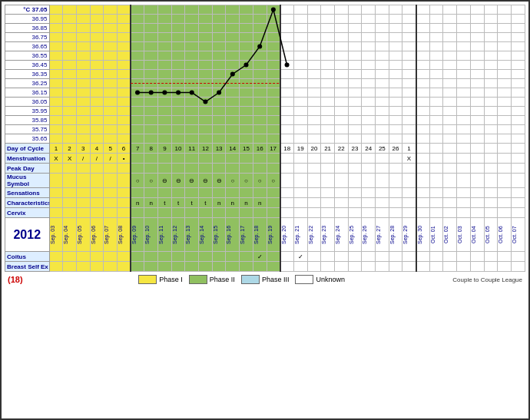 This screenshot has height=420, width=530. What do you see at coordinates (273, 235) in the screenshot?
I see `date-cell: Sep. 19` at bounding box center [273, 235].